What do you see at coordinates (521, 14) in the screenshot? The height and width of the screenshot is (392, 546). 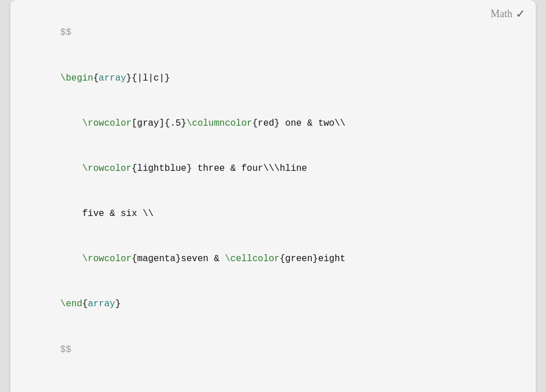 I see `math-check-icon: ✓` at bounding box center [521, 14].